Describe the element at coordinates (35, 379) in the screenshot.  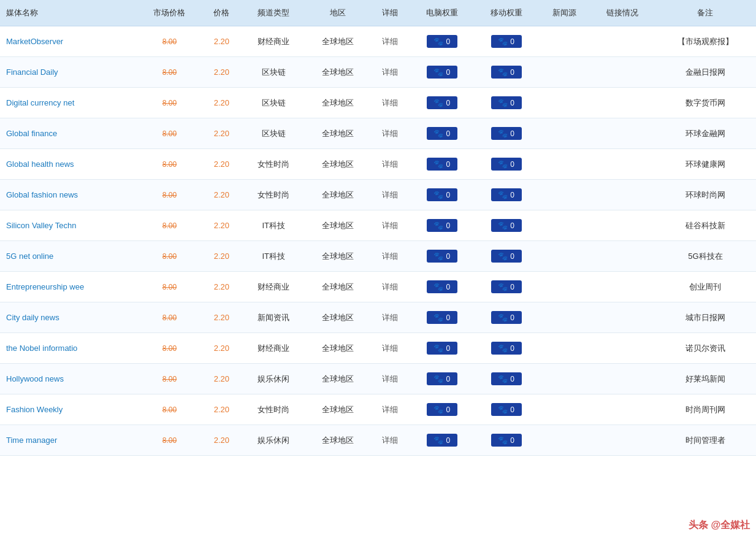
I see `media-name-link: Hollywood news` at that location.